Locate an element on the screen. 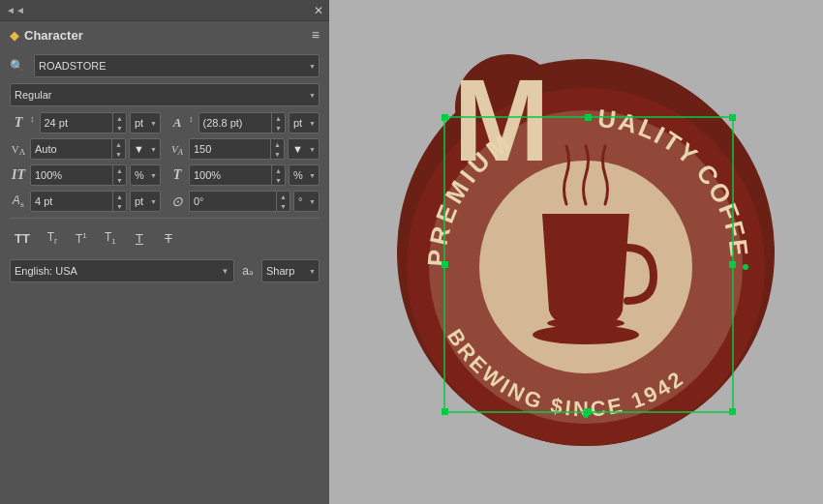 The width and height of the screenshot is (823, 504). baseline-icon: A± is located at coordinates (18, 201).